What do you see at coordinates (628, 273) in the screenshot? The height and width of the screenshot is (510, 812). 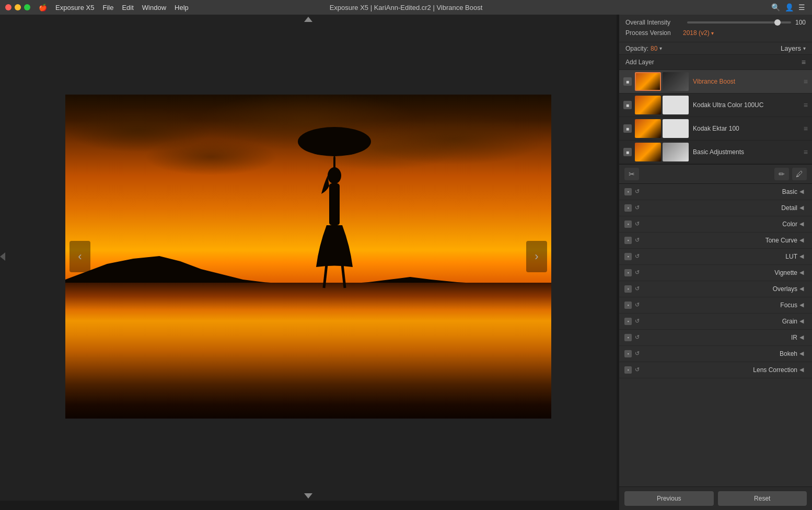 I see `adj-toggle-vignette: ▪` at bounding box center [628, 273].